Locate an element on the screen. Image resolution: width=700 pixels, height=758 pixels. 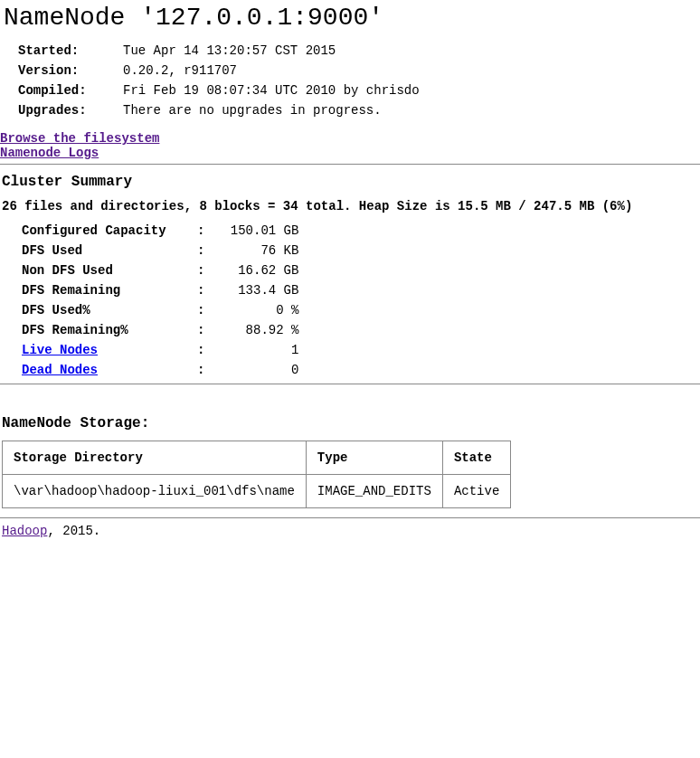
dfs-used-pct-label: DFS Used% is located at coordinates (103, 310).